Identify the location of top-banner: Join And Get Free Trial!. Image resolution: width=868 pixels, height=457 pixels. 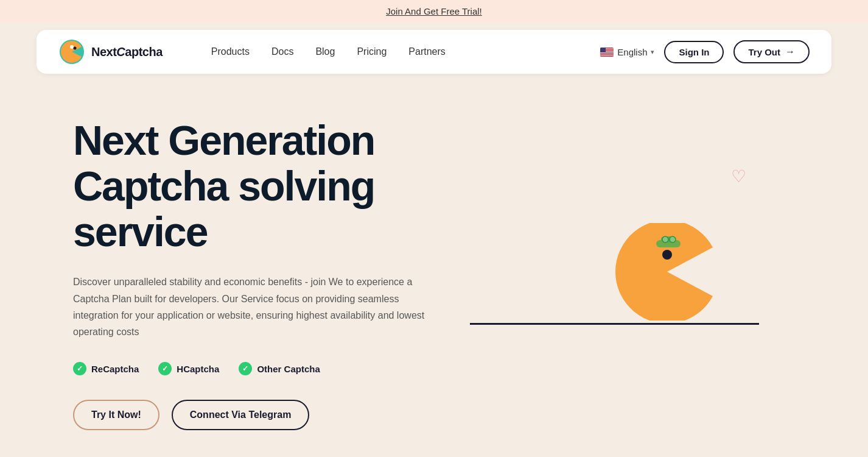
(434, 11).